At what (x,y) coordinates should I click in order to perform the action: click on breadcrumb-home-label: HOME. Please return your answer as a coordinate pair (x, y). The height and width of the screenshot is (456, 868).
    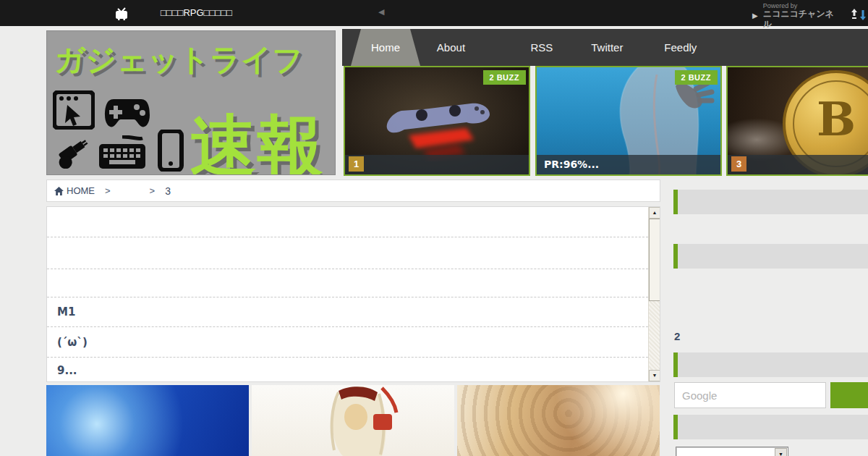
    Looking at the image, I should click on (81, 191).